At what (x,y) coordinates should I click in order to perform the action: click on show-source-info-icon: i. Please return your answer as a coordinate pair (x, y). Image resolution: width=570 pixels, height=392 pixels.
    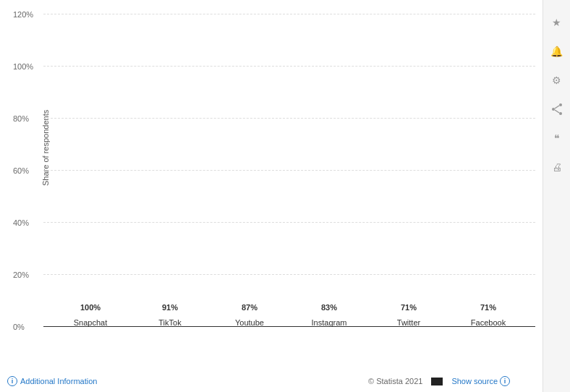
    Looking at the image, I should click on (505, 381).